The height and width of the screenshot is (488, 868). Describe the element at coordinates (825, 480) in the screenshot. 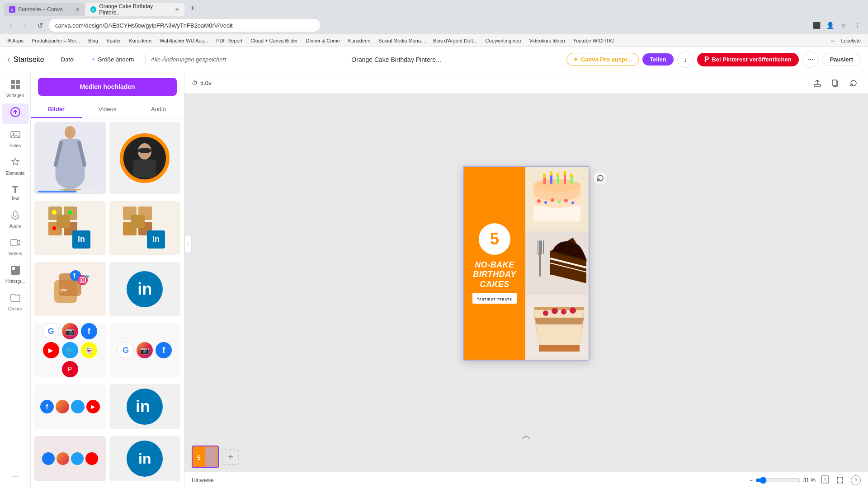

I see `page-indicator: 1` at that location.